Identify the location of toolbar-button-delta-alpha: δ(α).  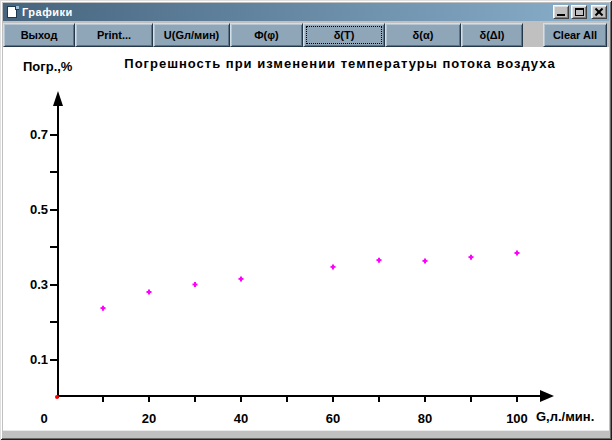
(423, 35).